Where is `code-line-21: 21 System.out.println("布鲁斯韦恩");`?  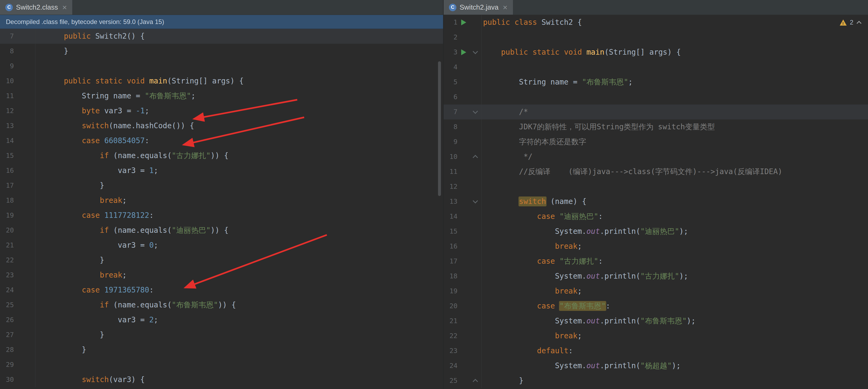 code-line-21: 21 System.out.println("布鲁斯韦恩"); is located at coordinates (656, 321).